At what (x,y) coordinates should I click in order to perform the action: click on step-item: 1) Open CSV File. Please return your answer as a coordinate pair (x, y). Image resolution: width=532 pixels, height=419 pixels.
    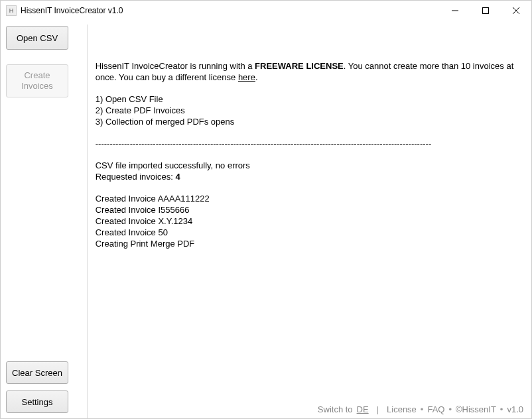
    Looking at the image, I should click on (309, 99).